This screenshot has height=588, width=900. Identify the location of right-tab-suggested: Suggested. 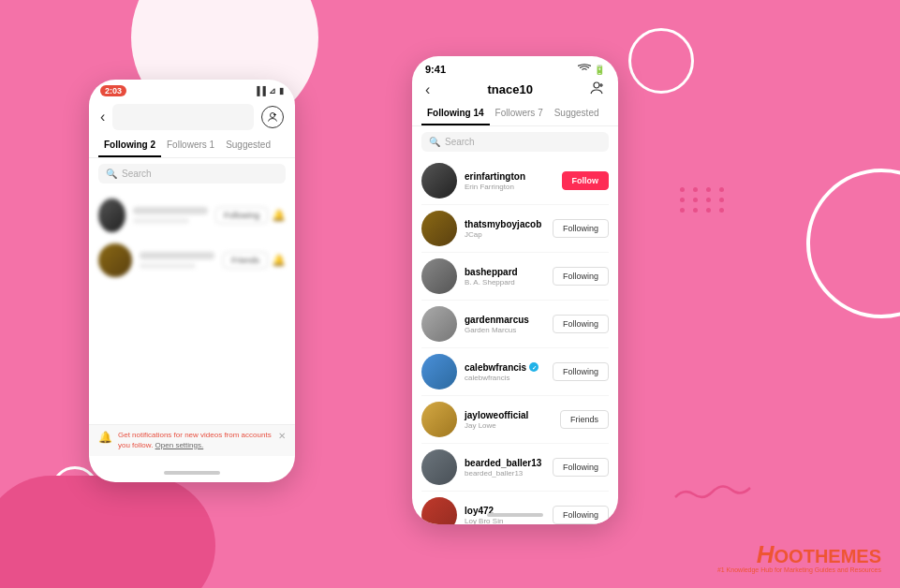
(577, 114).